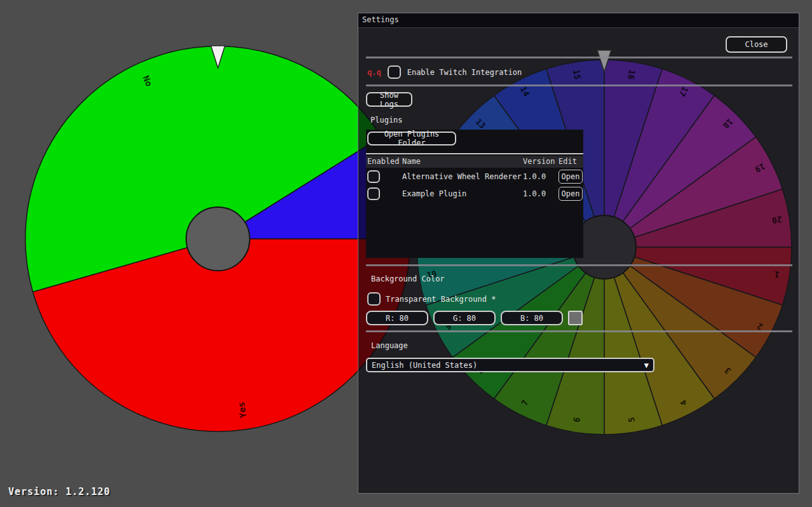  What do you see at coordinates (508, 365) in the screenshot?
I see `language-selected-value: English (United States)` at bounding box center [508, 365].